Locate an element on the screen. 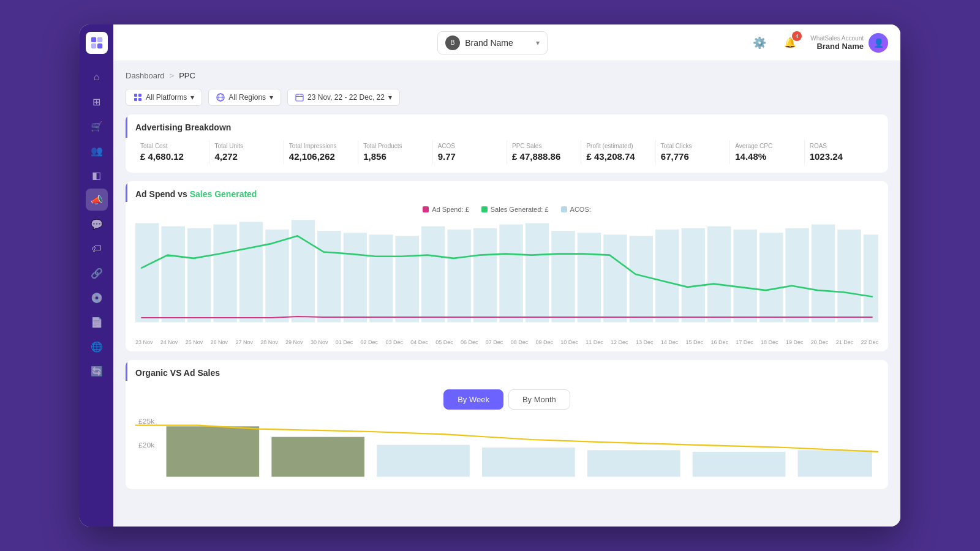 This screenshot has height=551, width=980. regions-filter: All Regions ▾ is located at coordinates (245, 97).